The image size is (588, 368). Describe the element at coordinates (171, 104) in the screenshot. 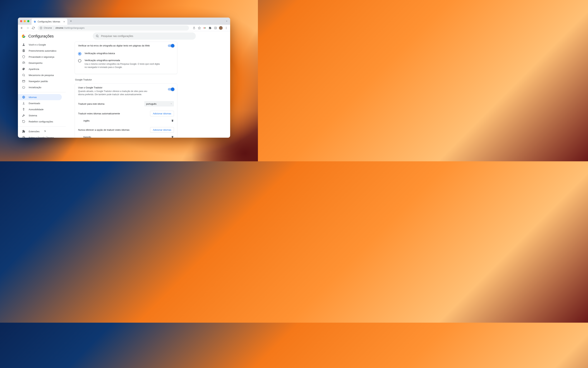

I see `chevron-down-icon` at that location.